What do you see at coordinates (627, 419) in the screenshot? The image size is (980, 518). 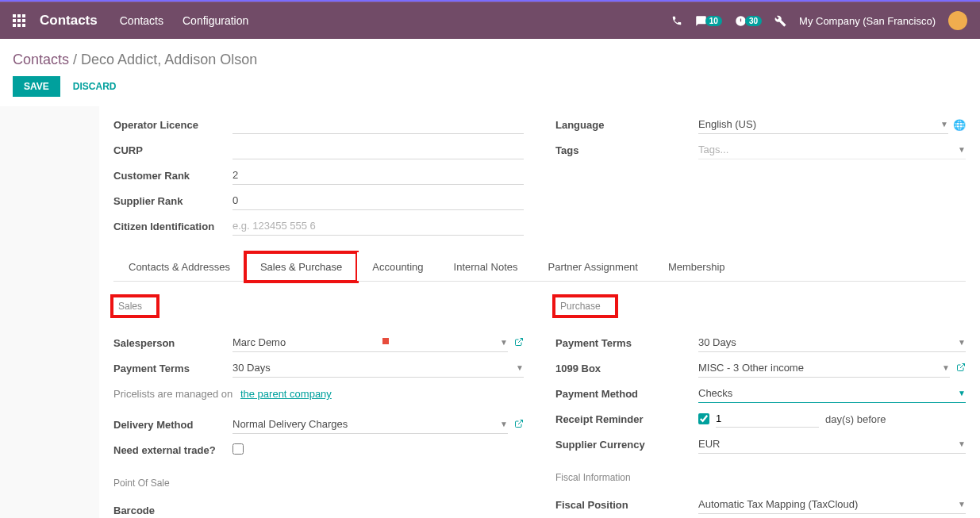 I see `receipt-reminder-label: Receipt Reminder` at bounding box center [627, 419].